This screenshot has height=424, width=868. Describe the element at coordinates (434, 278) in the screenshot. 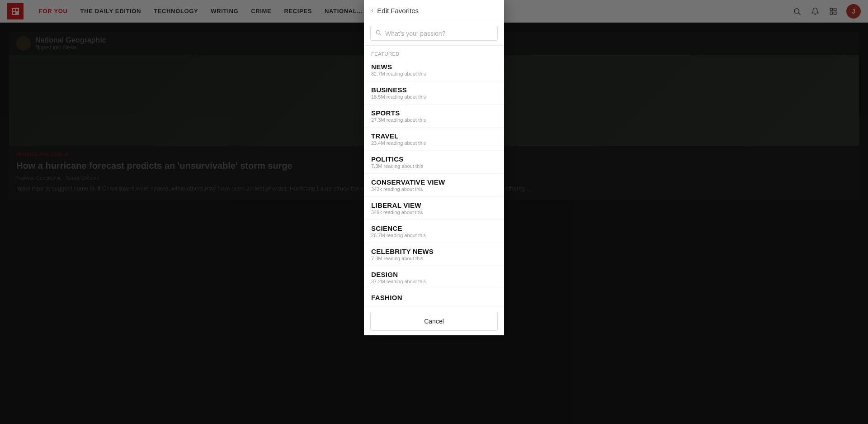

I see `topic-design: DESIGN 37.2M reading about this` at that location.